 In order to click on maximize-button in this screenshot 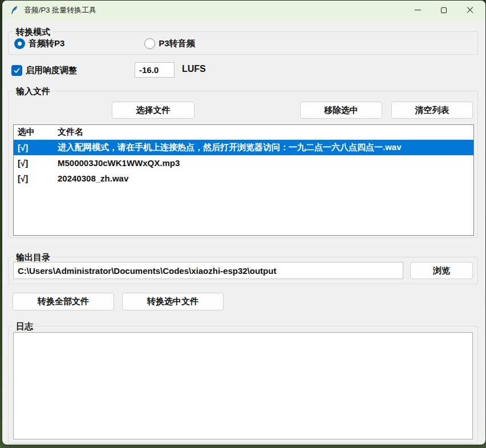, I will do `click(444, 10)`.